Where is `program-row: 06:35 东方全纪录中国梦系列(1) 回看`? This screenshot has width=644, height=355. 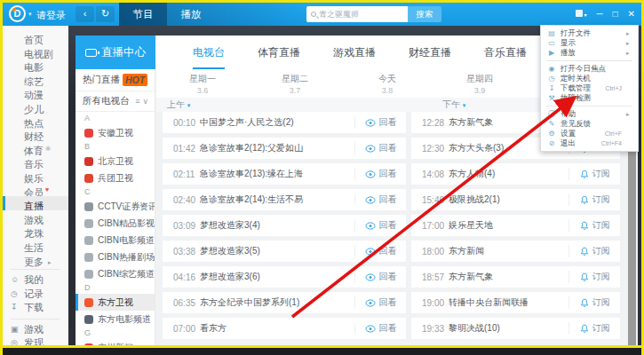
program-row: 06:35 东方全纪录中国梦系列(1) 回看 is located at coordinates (284, 303).